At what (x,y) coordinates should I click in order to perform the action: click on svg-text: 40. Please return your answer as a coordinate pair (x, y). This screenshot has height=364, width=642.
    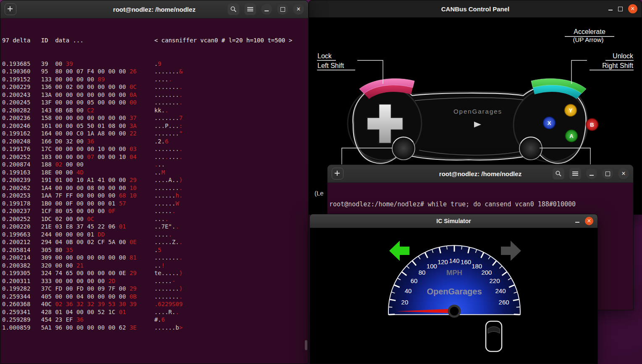
    Looking at the image, I should click on (408, 291).